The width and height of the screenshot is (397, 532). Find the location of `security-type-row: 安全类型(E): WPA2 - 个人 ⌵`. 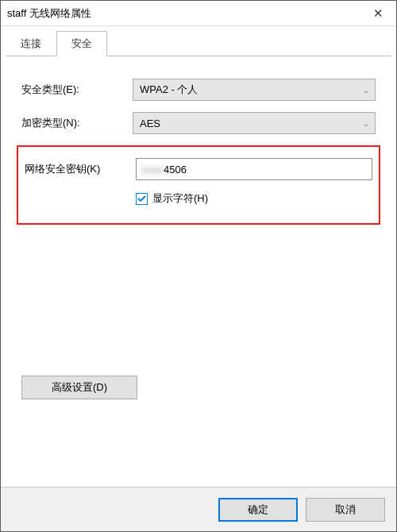

security-type-row: 安全类型(E): WPA2 - 个人 ⌵ is located at coordinates (198, 90).